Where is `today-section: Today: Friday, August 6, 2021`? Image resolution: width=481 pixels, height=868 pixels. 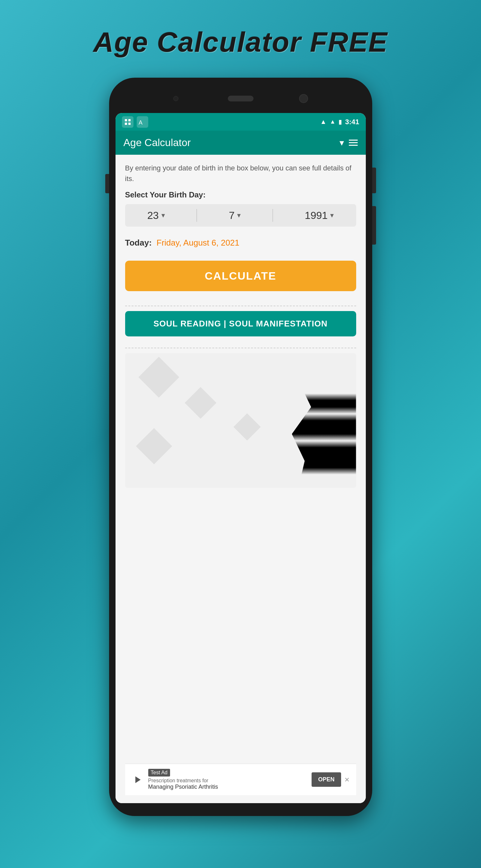
today-section: Today: Friday, August 6, 2021 is located at coordinates (241, 243).